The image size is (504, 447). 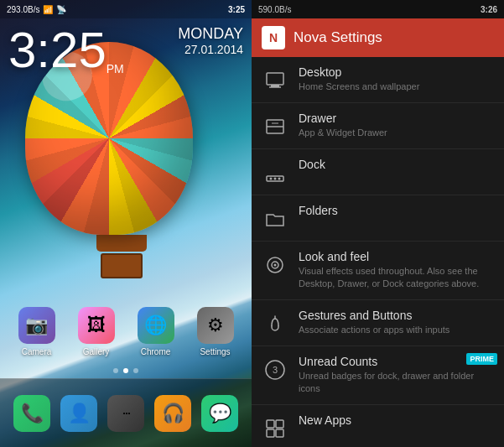 What do you see at coordinates (275, 265) in the screenshot?
I see `look-icon` at bounding box center [275, 265].